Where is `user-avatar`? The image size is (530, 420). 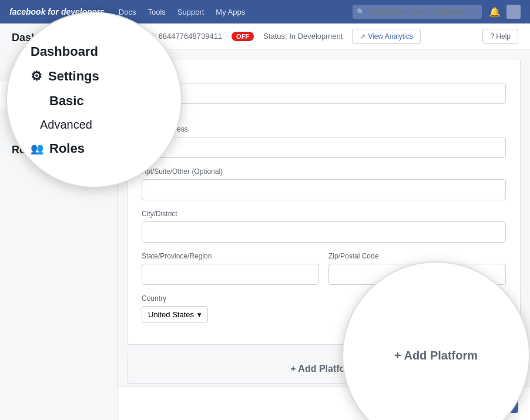 user-avatar is located at coordinates (514, 12).